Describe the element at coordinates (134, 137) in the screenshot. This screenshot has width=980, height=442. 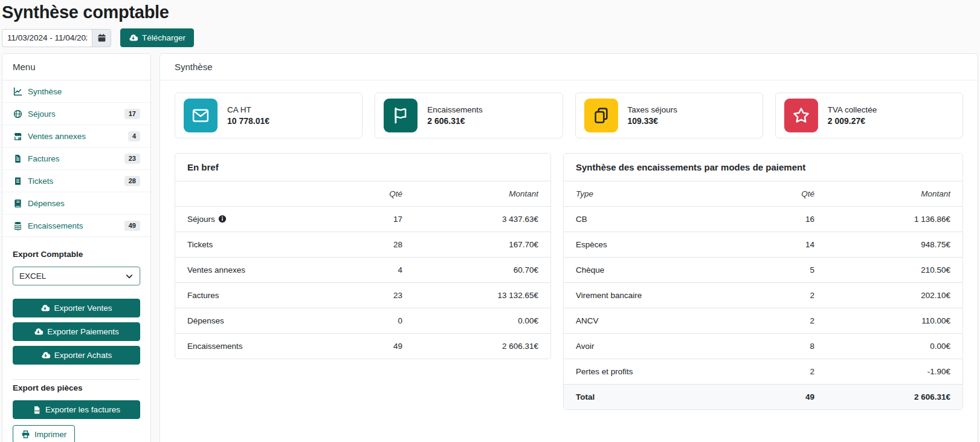
I see `count-badge: 4` at that location.